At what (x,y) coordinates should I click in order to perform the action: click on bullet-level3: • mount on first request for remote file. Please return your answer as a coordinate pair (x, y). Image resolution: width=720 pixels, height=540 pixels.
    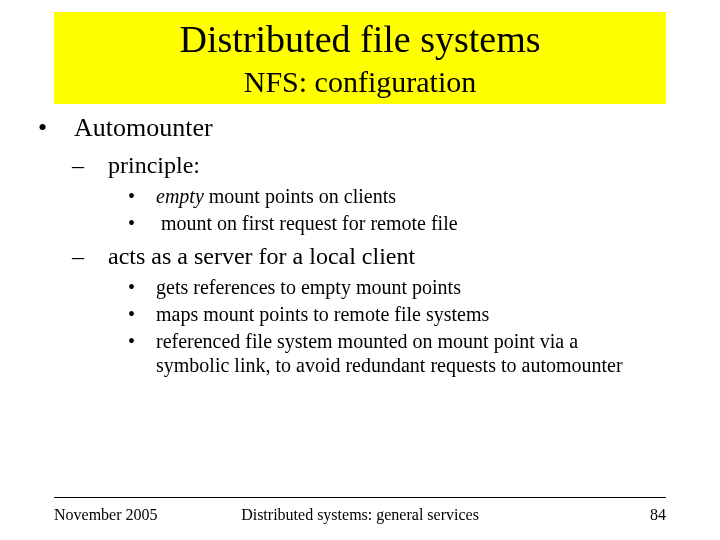
    Looking at the image, I should click on (410, 223).